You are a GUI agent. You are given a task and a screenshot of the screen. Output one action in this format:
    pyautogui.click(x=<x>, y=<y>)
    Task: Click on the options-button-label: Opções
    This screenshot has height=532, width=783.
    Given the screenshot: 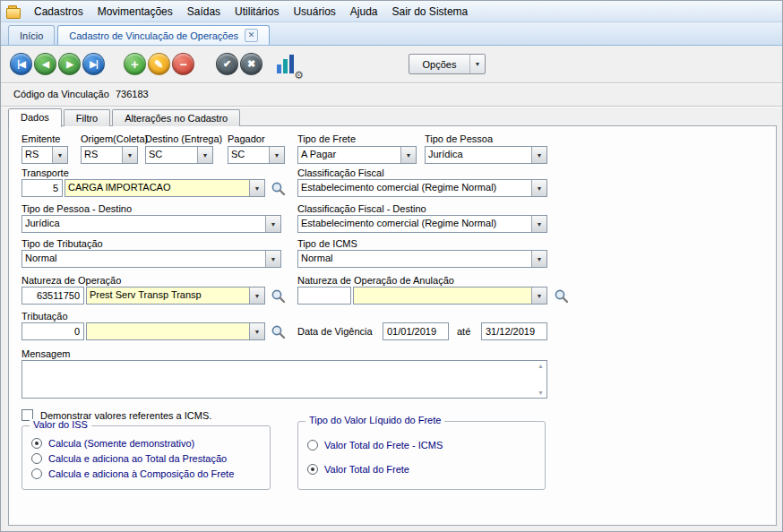 What is the action you would take?
    pyautogui.click(x=439, y=64)
    